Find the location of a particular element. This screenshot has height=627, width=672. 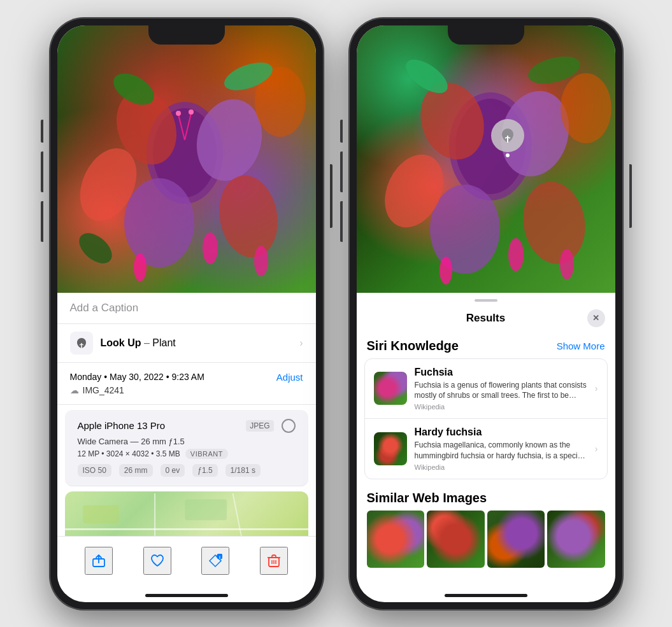

lookup-chevron: › is located at coordinates (301, 343).